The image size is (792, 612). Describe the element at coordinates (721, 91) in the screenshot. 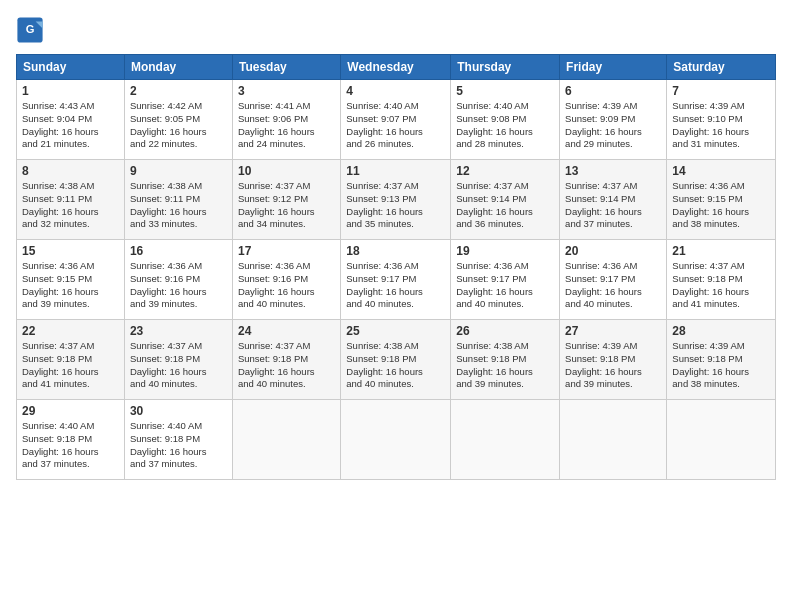

I see `day-number: 7` at that location.